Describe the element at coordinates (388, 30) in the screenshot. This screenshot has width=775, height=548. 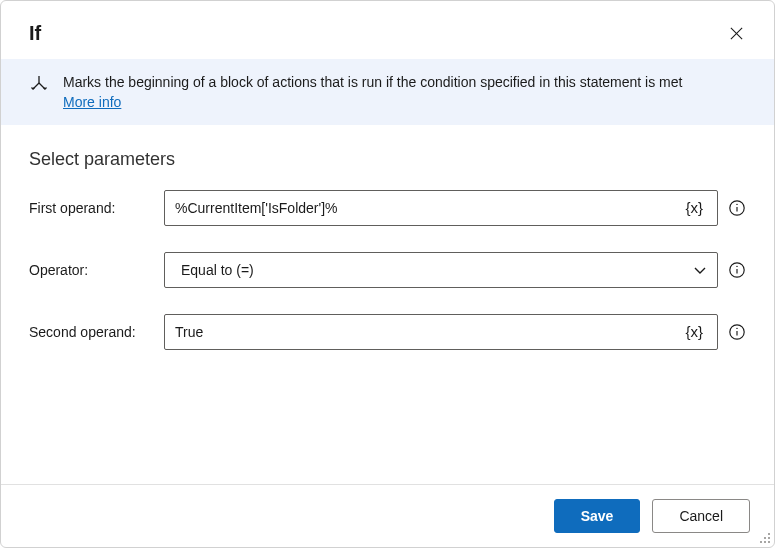
I see `dialog-header: If` at that location.